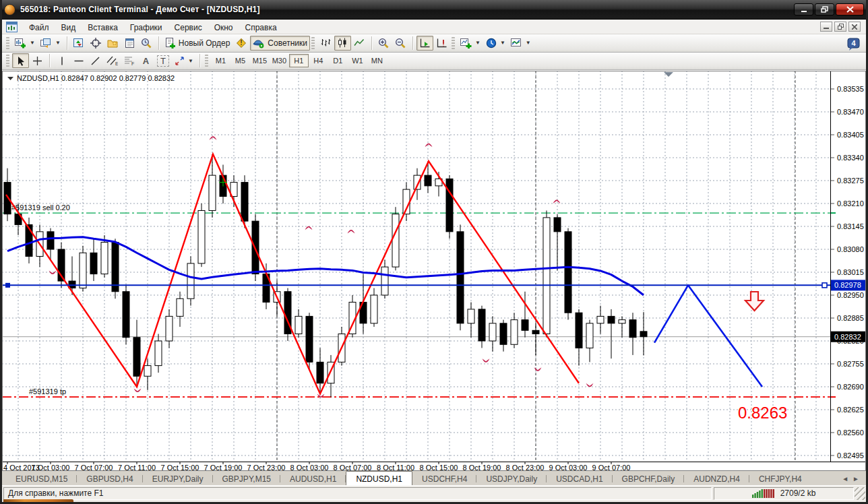 The width and height of the screenshot is (868, 504). What do you see at coordinates (400, 43) in the screenshot?
I see `zoom-out-button` at bounding box center [400, 43].